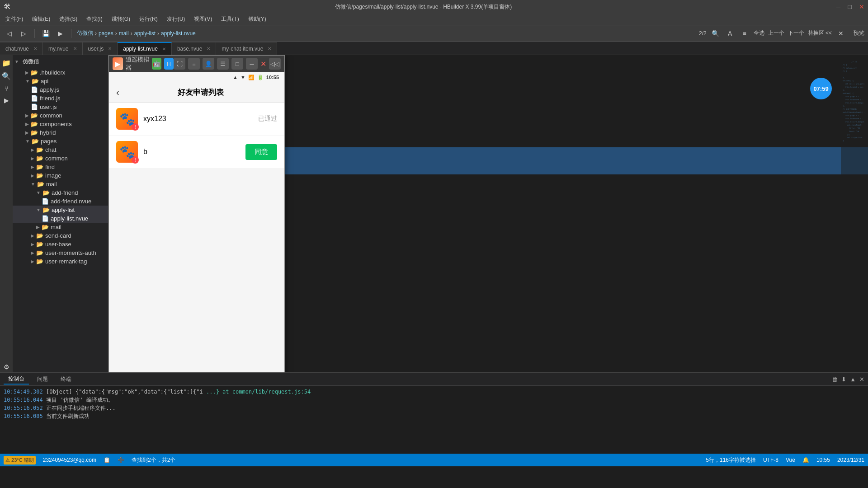 This screenshot has width=868, height=488. I want to click on sim-android-icon: 🤖, so click(156, 64).